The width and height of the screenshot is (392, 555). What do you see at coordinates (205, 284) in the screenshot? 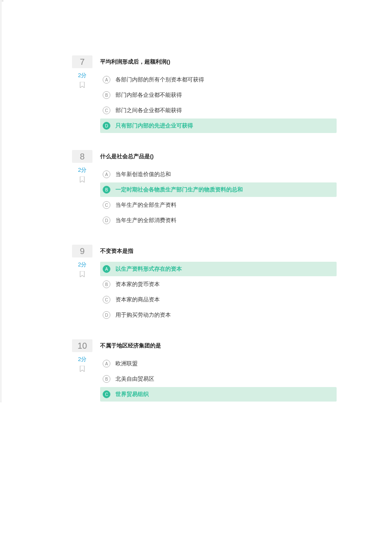
I see `question-block: 92分不变资本是指A以生产资料形式存在的资本B资本家的货币资本C资本家的商品资本…` at bounding box center [205, 284].